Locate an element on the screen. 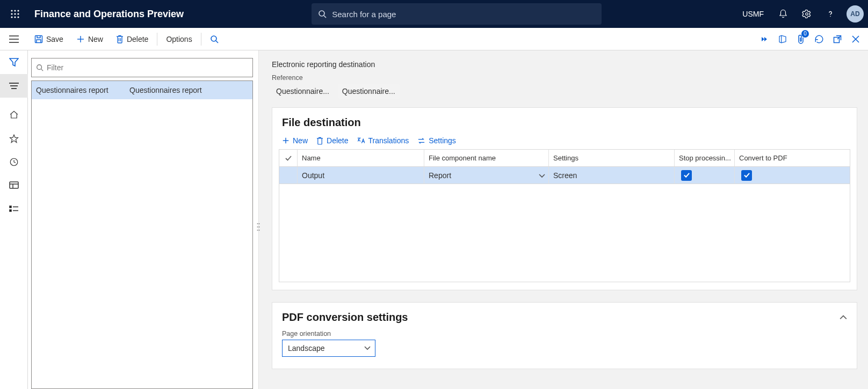 Image resolution: width=868 pixels, height=389 pixels. cell-file-component: Report is located at coordinates (487, 175).